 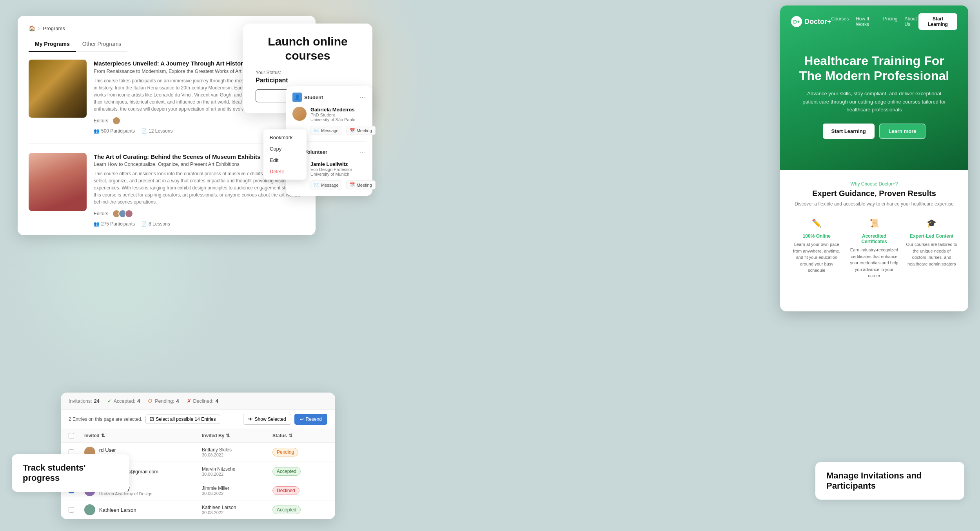 I want to click on volunteer-more-btn: ⋯, so click(x=363, y=152).